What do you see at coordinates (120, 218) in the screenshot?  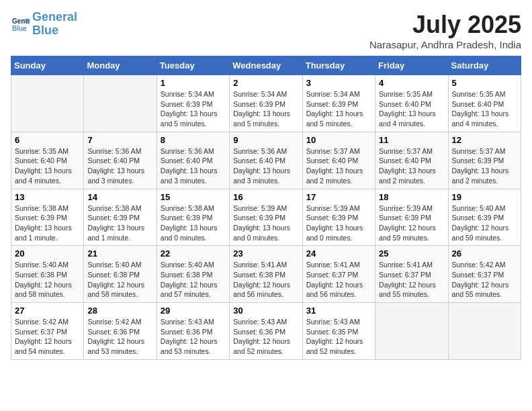 I see `calendar-cell: 14Sunrise: 5:38 AM Sunset: 6:39 PM Dayli…` at bounding box center [120, 218].